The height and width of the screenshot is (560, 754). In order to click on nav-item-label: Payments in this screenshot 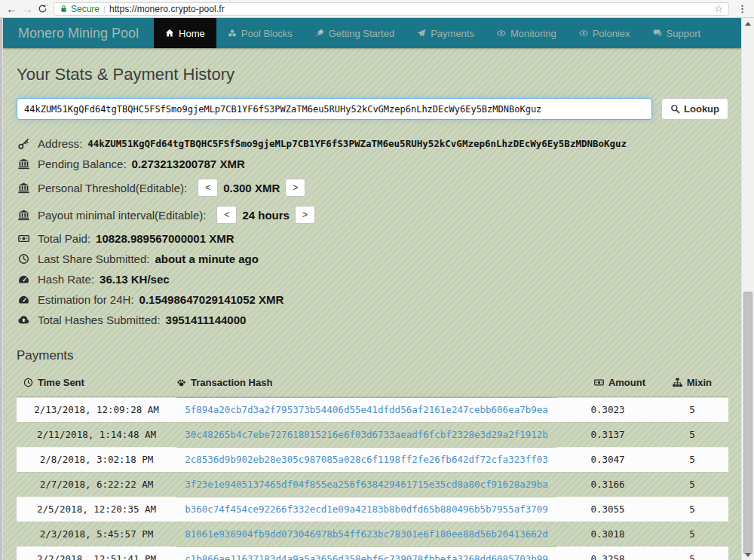, I will do `click(452, 33)`.